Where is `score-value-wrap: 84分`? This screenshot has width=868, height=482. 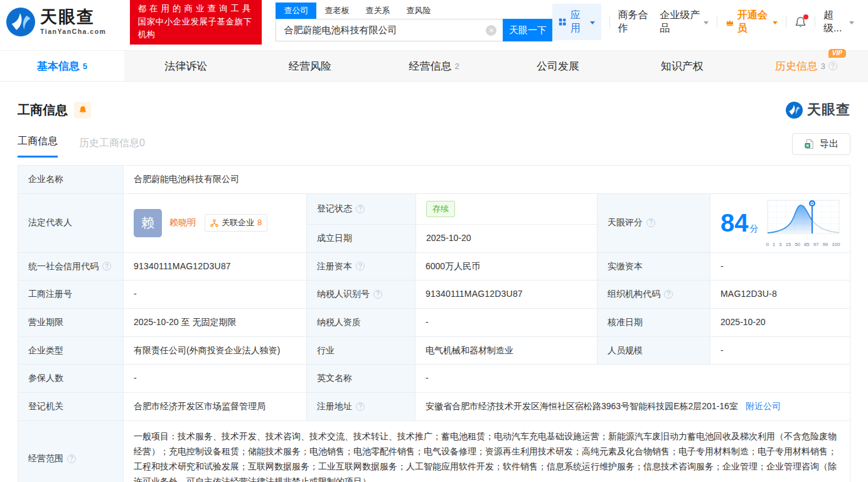 score-value-wrap: 84分 is located at coordinates (739, 223).